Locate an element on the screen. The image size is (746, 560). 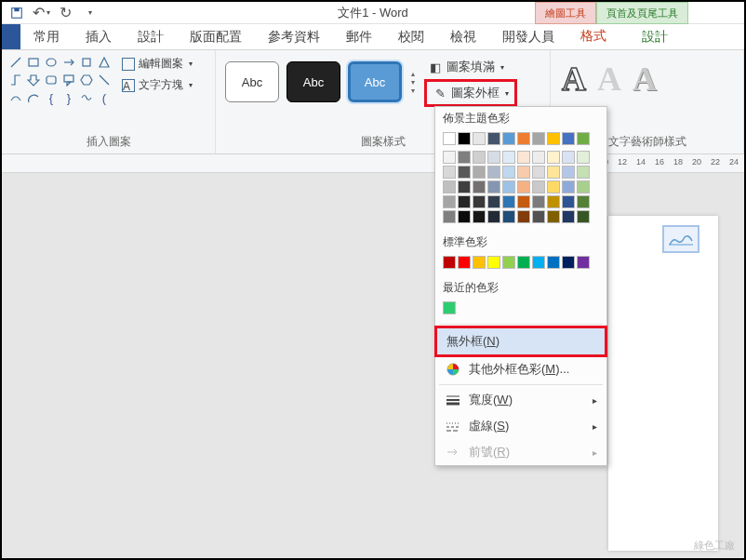
tab-home: 常用 is located at coordinates (47, 37).